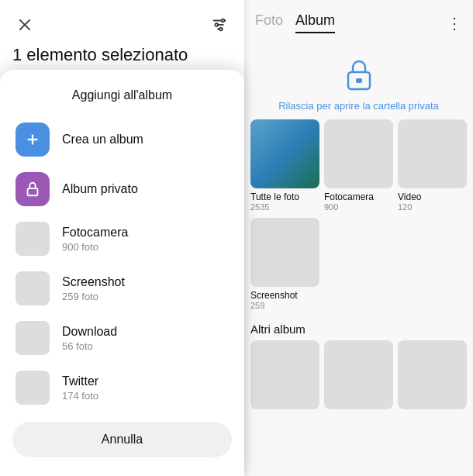  I want to click on album-privato-text: Album privato, so click(100, 189).